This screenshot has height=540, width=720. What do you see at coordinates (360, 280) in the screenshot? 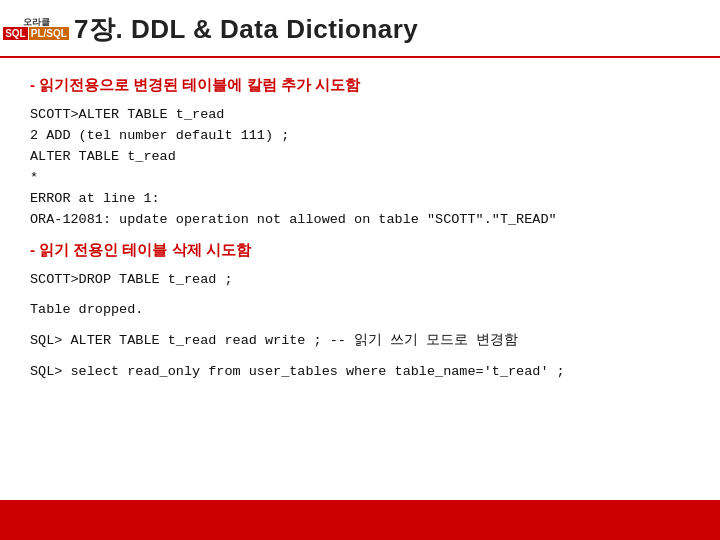
I see `code-line: SCOTT>DROP TABLE t_read ;` at bounding box center [360, 280].